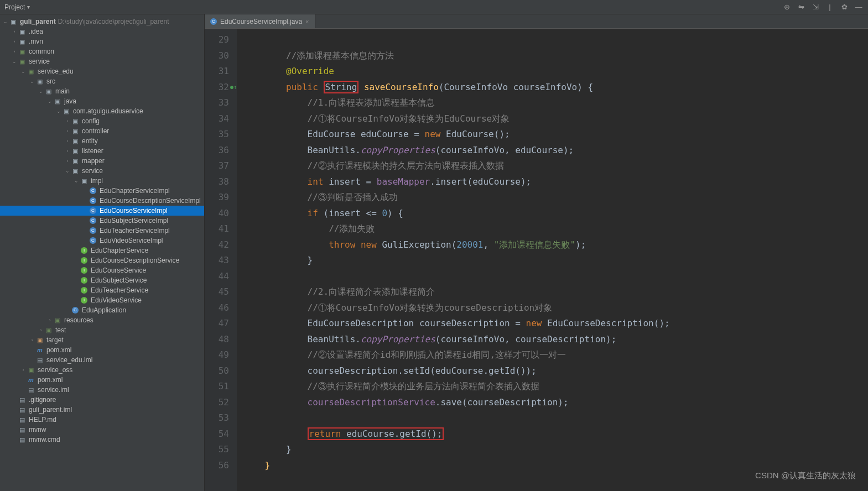 The height and width of the screenshot is (491, 868). What do you see at coordinates (102, 181) in the screenshot?
I see `tree-node: ▣impl` at bounding box center [102, 181].